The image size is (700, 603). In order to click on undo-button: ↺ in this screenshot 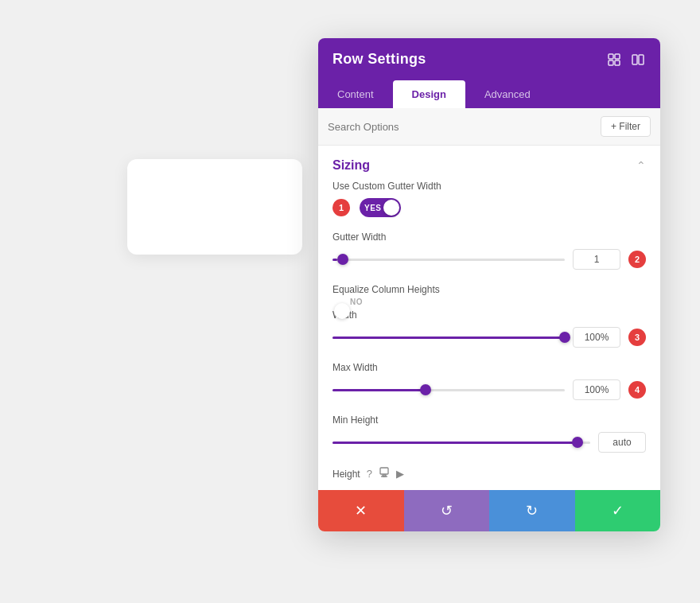, I will do `click(447, 511)`.